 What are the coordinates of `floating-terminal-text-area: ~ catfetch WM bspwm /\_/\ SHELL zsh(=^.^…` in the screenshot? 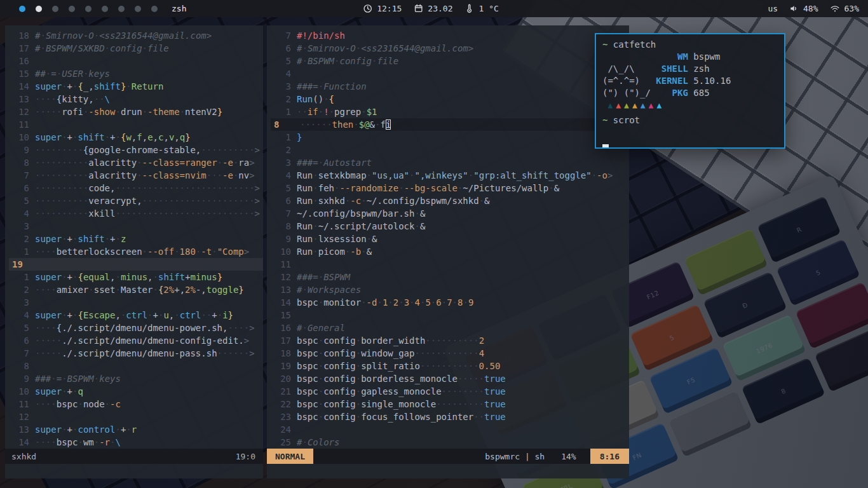 It's located at (690, 95).